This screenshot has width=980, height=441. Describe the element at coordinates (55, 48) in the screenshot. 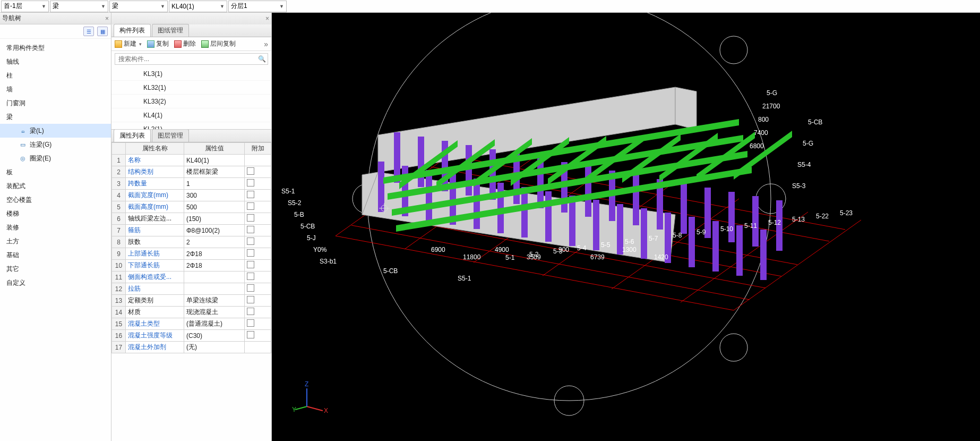

I see `tree-item-常用构件类型: 常用构件类型` at that location.